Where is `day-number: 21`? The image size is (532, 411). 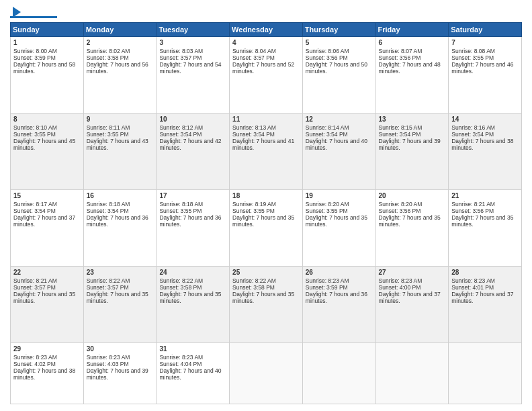
day-number: 21 is located at coordinates (485, 196).